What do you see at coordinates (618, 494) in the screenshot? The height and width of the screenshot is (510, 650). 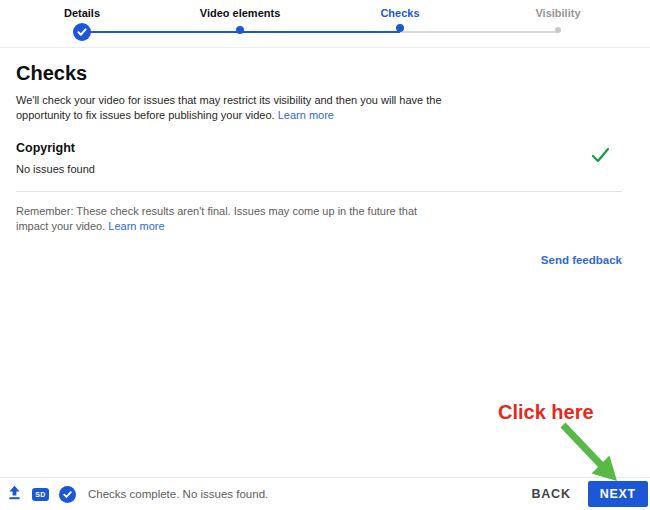 I see `next-button: NEXT` at bounding box center [618, 494].